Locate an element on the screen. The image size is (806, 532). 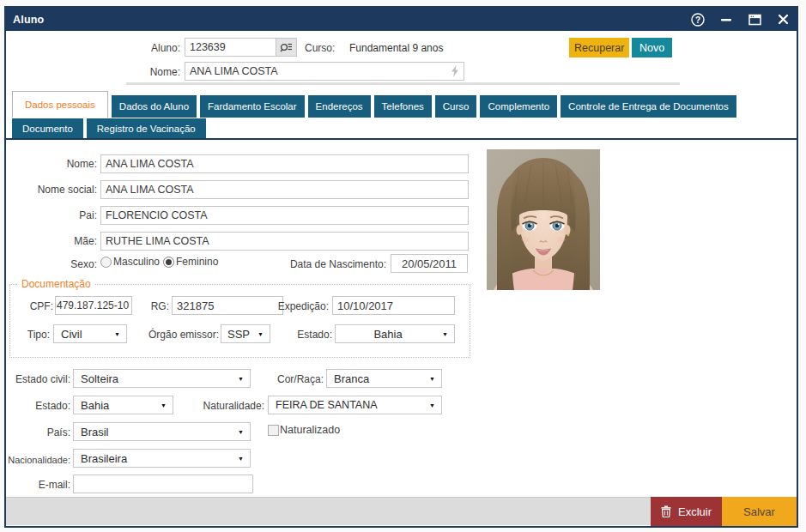
student-photo is located at coordinates (543, 220).